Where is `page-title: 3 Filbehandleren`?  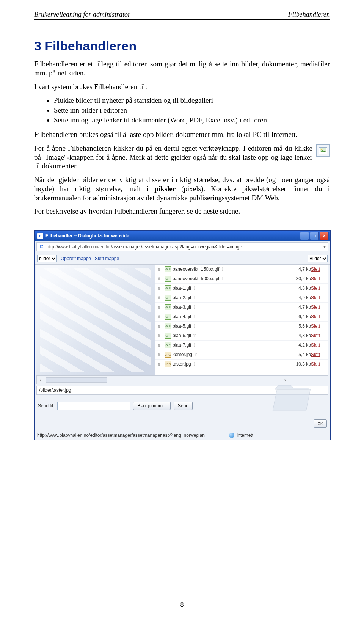
page-title: 3 Filbehandleren is located at coordinates (182, 46).